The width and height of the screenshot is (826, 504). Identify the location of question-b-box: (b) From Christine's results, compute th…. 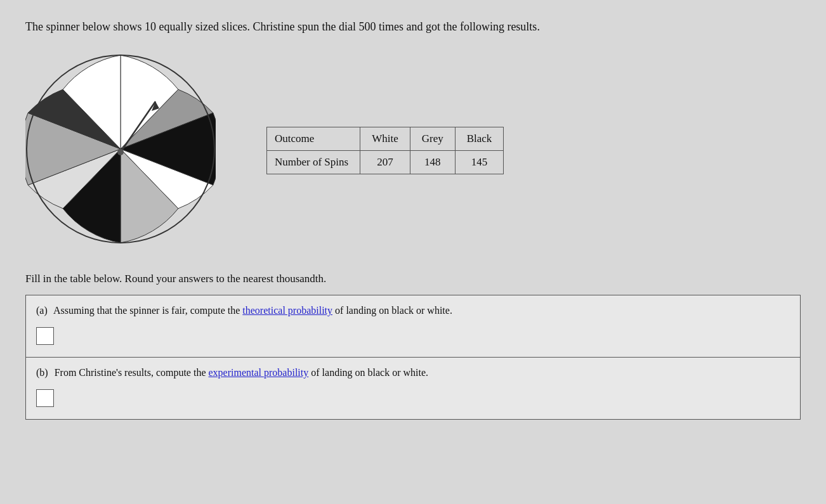
(413, 389).